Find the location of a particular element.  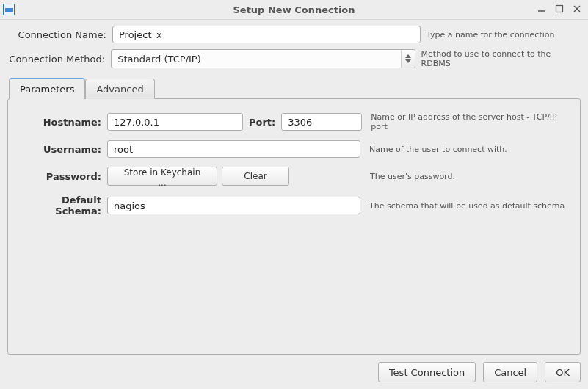

titlebar: Setup New Connection is located at coordinates (294, 10).